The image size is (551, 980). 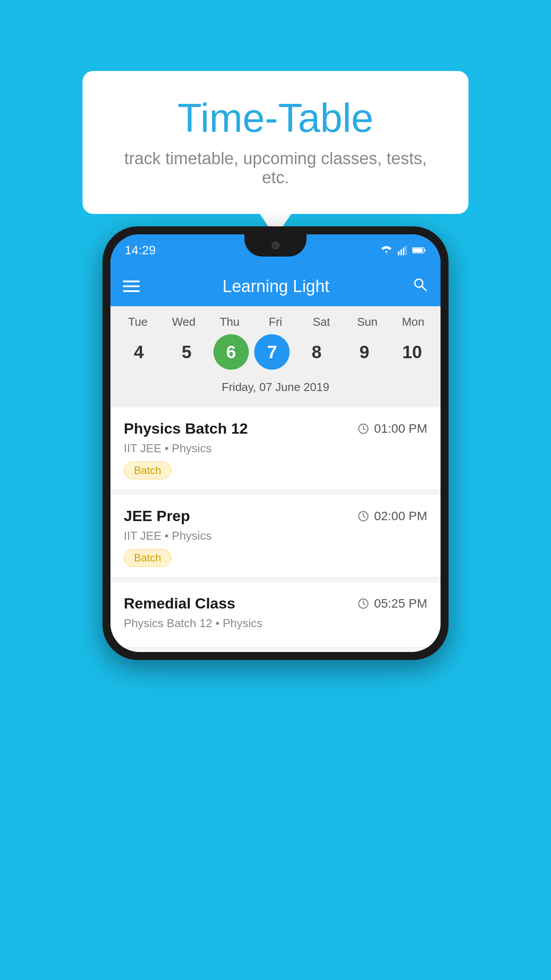 I want to click on search-icon, so click(x=420, y=287).